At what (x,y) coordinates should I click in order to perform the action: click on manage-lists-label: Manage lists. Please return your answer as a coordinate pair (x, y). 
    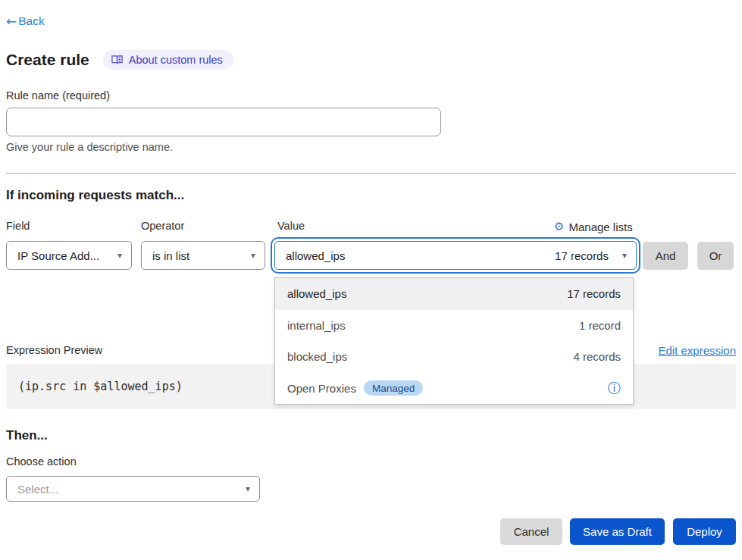
    Looking at the image, I should click on (600, 227).